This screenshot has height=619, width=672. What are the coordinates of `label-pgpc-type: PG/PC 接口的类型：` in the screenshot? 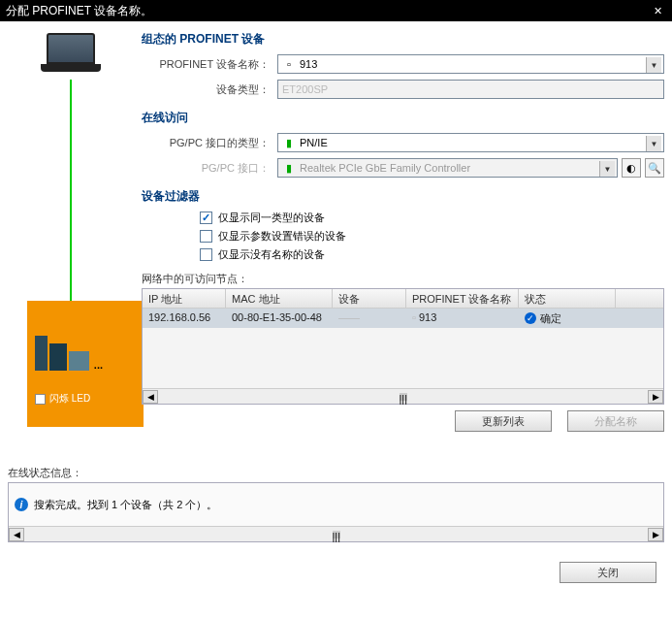 It's located at (209, 144).